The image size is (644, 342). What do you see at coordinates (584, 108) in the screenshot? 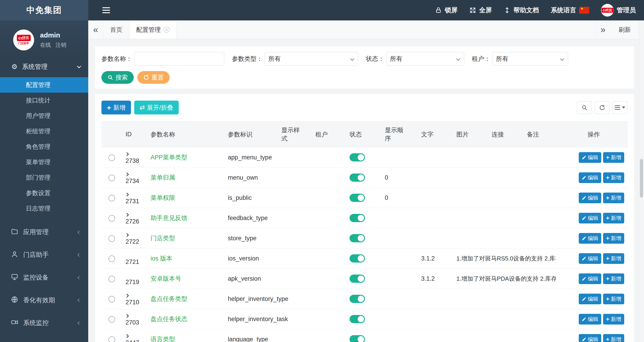
I see `table-search-button` at bounding box center [584, 108].